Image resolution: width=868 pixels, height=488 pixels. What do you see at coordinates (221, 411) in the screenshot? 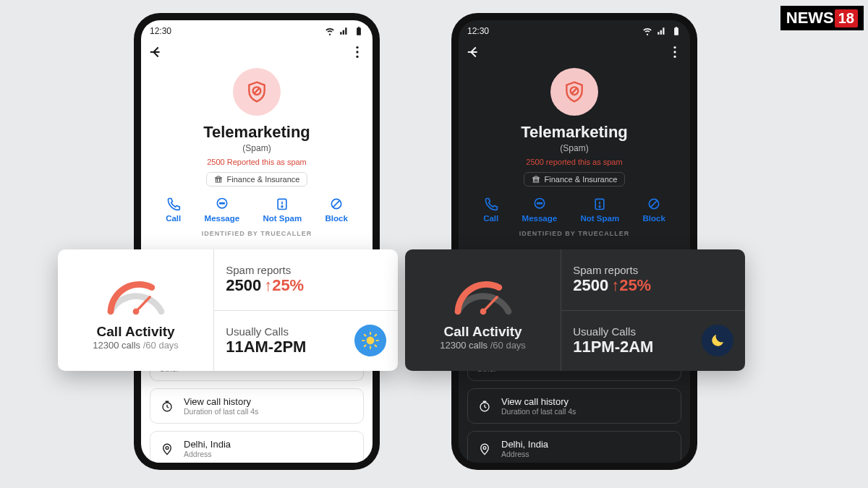
I see `card-history-sub: Duration of last call 4s` at bounding box center [221, 411].